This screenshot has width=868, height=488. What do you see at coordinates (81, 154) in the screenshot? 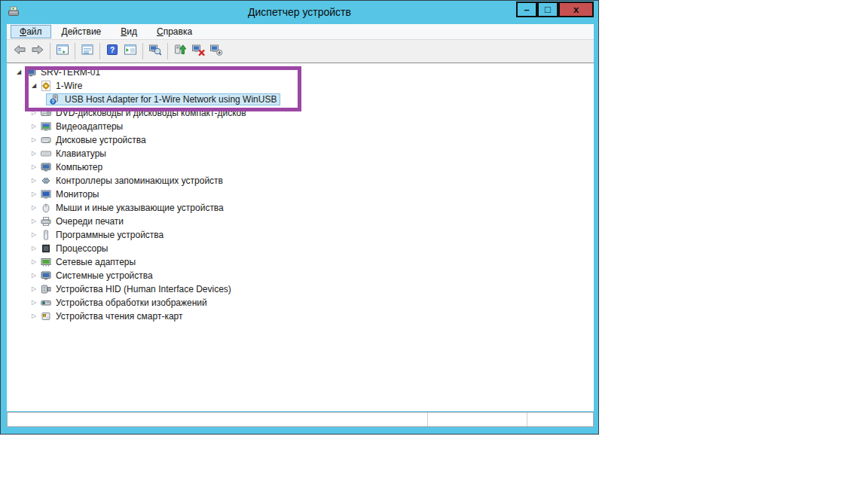
I see `tree-node-label: Клавиатуры` at bounding box center [81, 154].